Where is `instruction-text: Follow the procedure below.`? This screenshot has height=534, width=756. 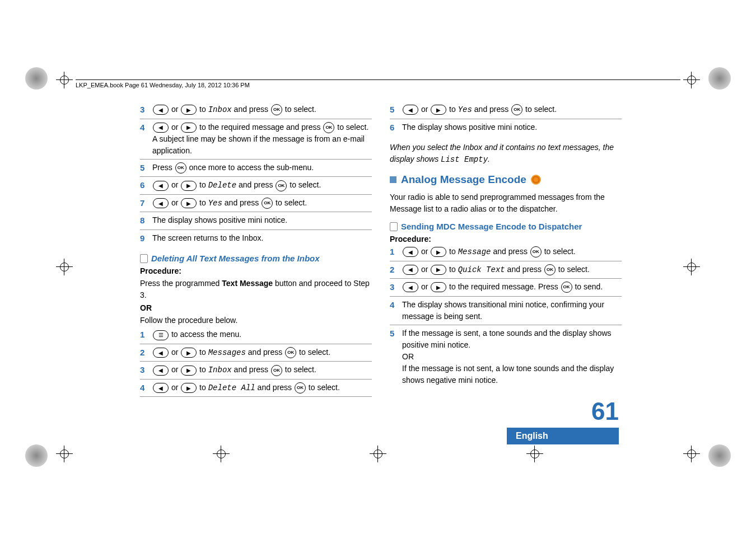
instruction-text: Follow the procedure below. is located at coordinates (256, 320).